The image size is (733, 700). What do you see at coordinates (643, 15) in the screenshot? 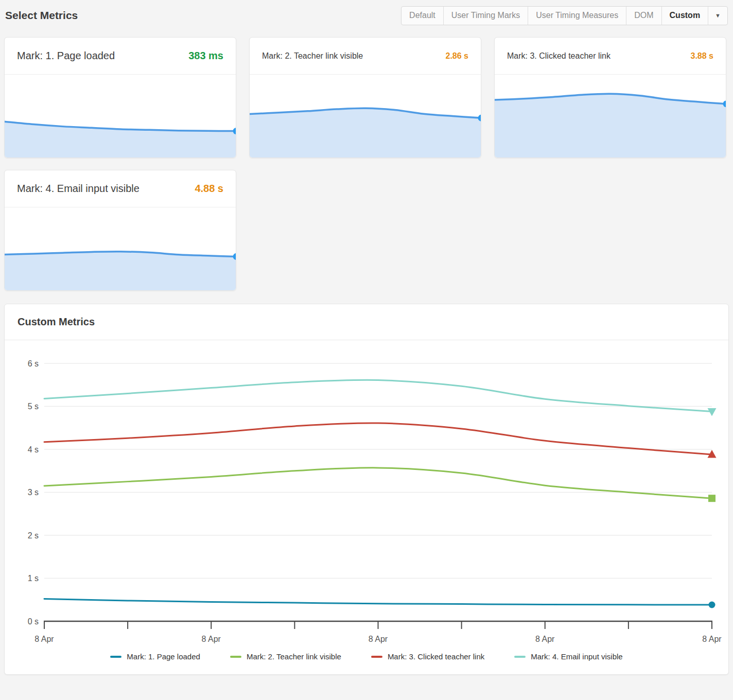
I see `tab-dom: DOM` at bounding box center [643, 15].